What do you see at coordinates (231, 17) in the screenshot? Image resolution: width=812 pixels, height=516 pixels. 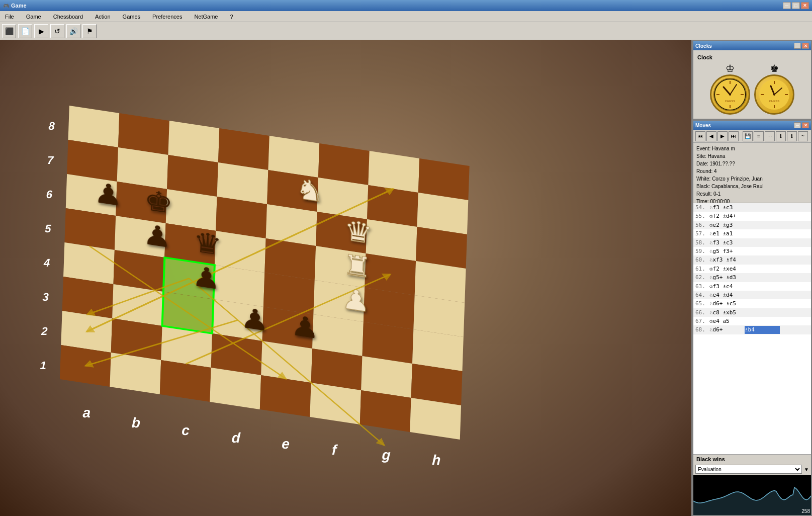 I see `menu-help: ?` at bounding box center [231, 17].